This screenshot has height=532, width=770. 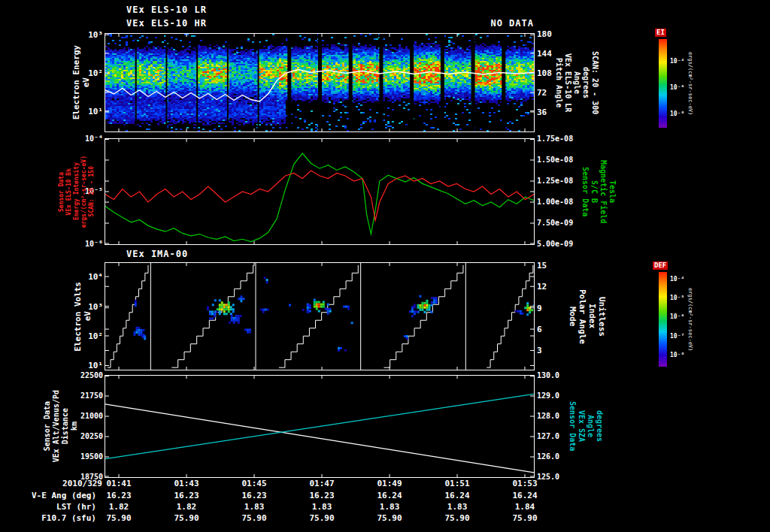 I want to click on p4-right-axis-title-line: Angle, so click(x=590, y=426).